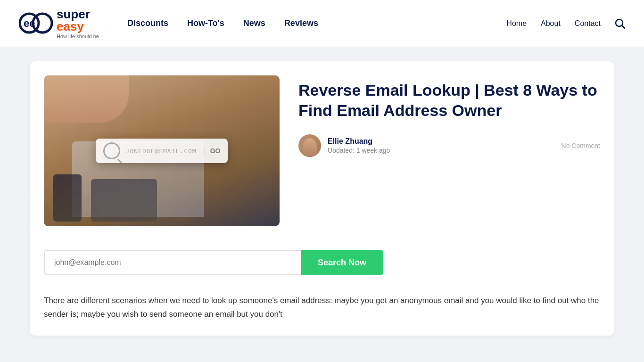 This screenshot has width=644, height=362. Describe the element at coordinates (59, 24) in the screenshot. I see `logo-link: ee supereasy How life should be` at that location.